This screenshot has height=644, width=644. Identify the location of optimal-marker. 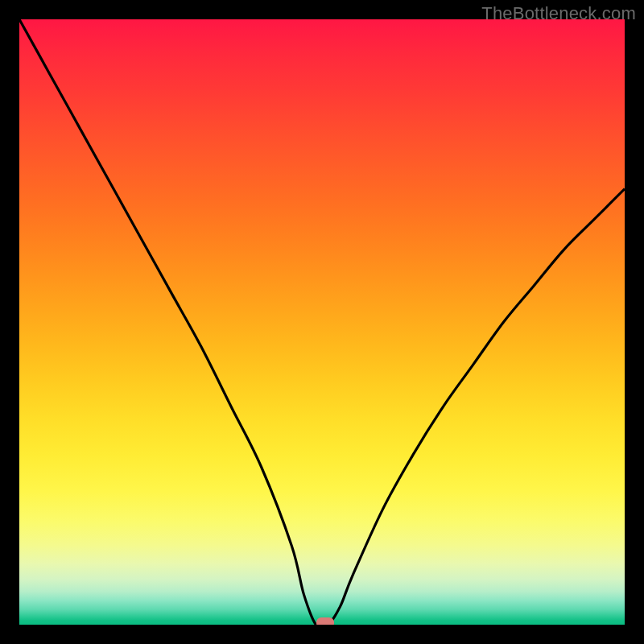
(325, 621).